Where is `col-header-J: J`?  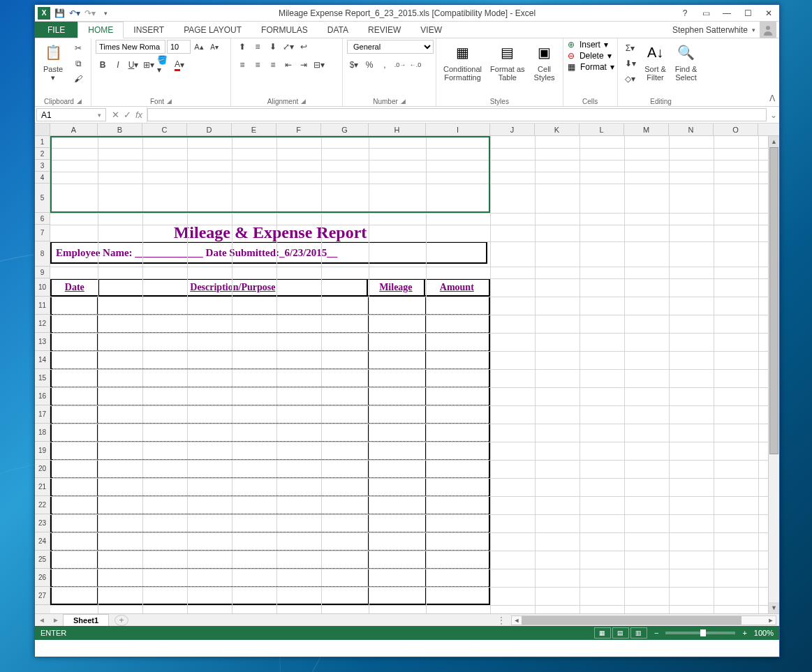 col-header-J: J is located at coordinates (512, 130).